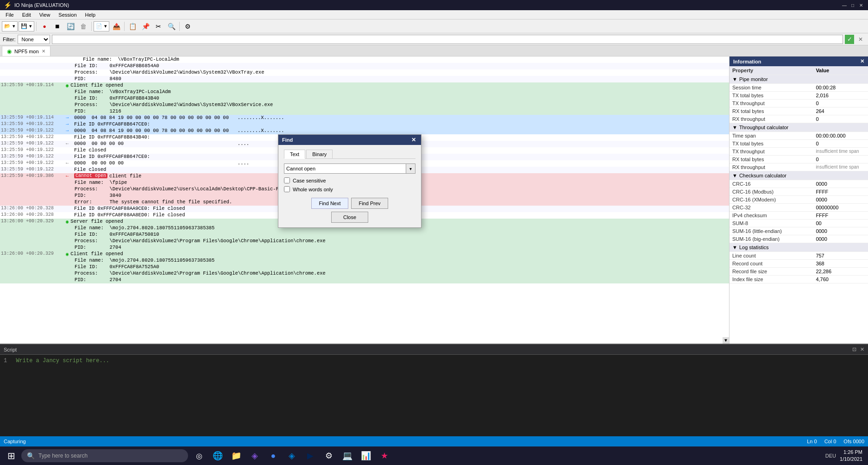  I want to click on info-val: 4,760, so click(840, 280).